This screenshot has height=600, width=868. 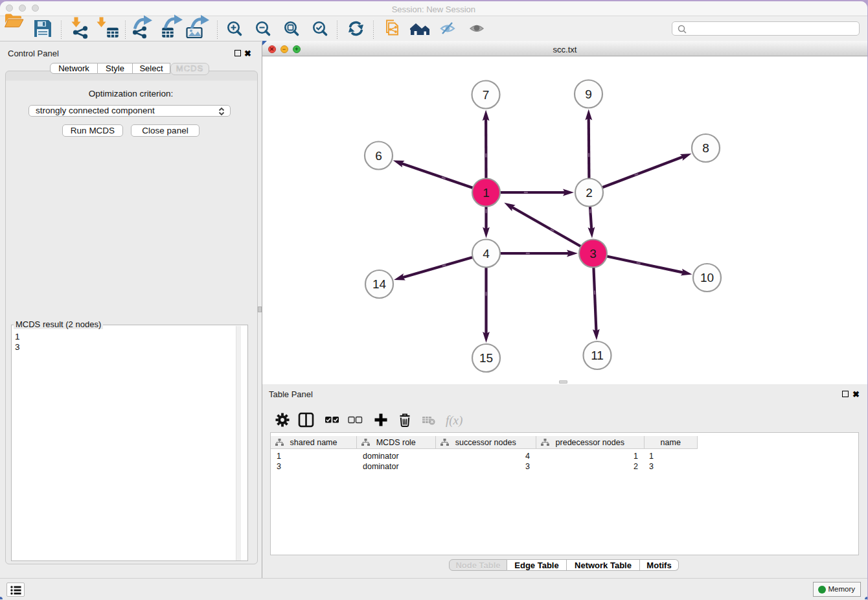 What do you see at coordinates (454, 421) in the screenshot?
I see `svg-text: f(x)` at bounding box center [454, 421].